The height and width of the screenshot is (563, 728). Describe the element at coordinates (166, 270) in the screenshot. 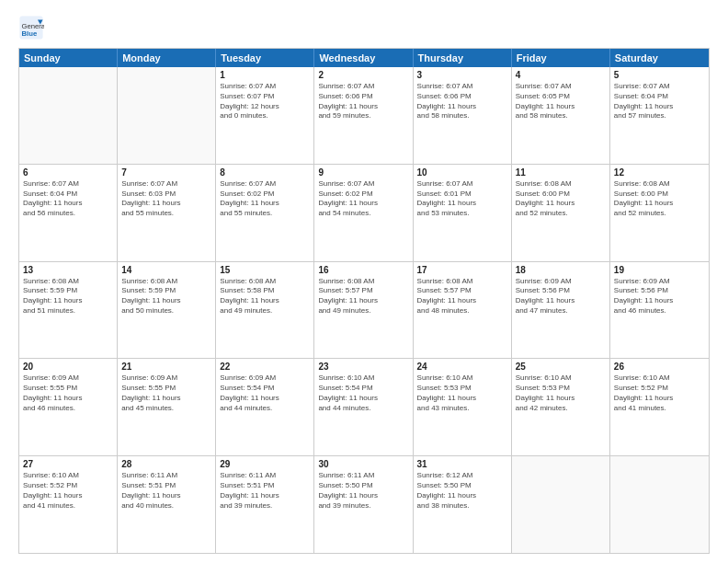

I see `day-number: 14` at that location.